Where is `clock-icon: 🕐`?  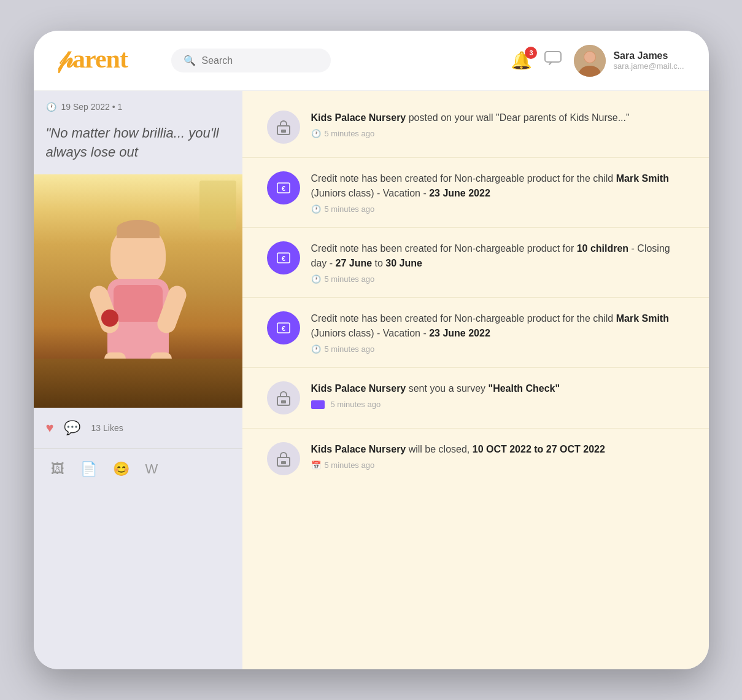 clock-icon: 🕐 is located at coordinates (52, 107).